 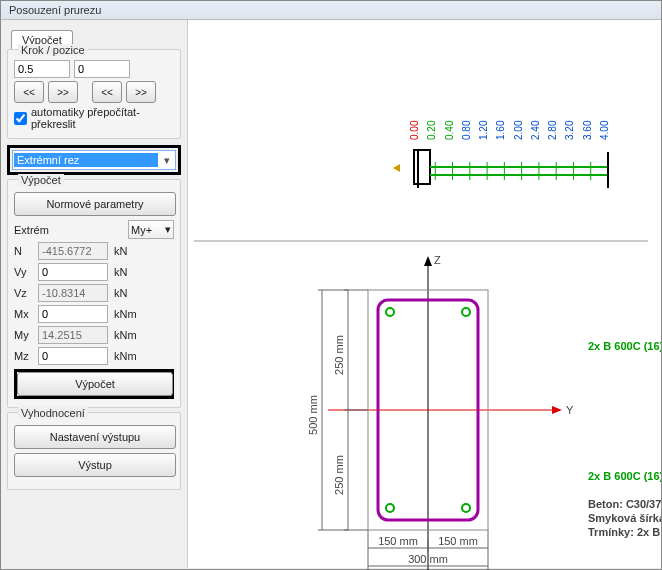 What do you see at coordinates (95, 204) in the screenshot?
I see `norm-params-button: Normové parametry` at bounding box center [95, 204].